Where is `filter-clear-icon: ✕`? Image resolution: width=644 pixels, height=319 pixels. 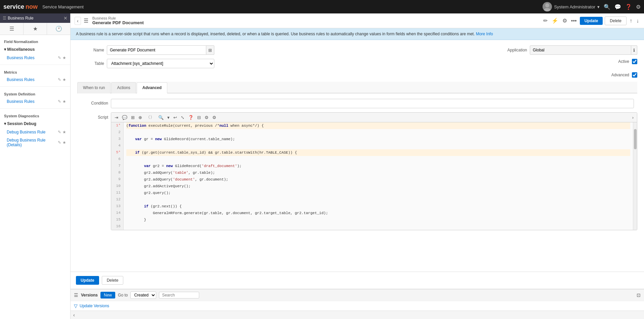 filter-clear-icon: ✕ is located at coordinates (66, 18).